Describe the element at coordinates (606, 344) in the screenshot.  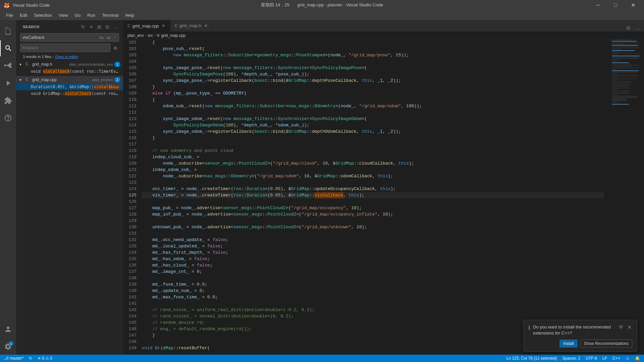
I see `show-recommendations-button: Show Recommendations` at that location.